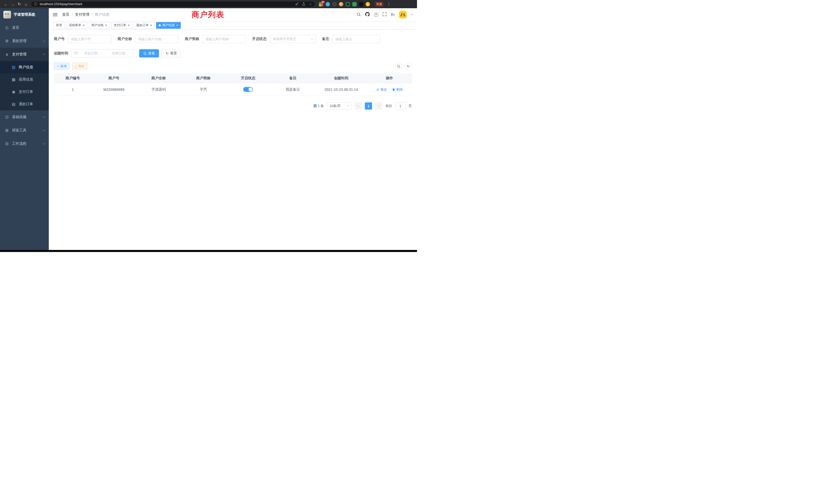 Image resolution: width=834 pixels, height=504 pixels. What do you see at coordinates (62, 66) in the screenshot?
I see `add-button: + 新增` at bounding box center [62, 66].